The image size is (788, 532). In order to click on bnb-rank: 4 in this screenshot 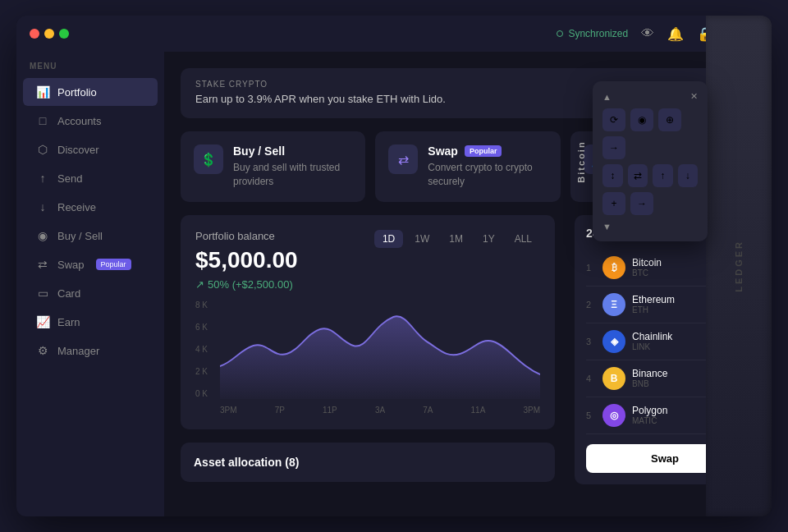, I will do `click(591, 378)`.